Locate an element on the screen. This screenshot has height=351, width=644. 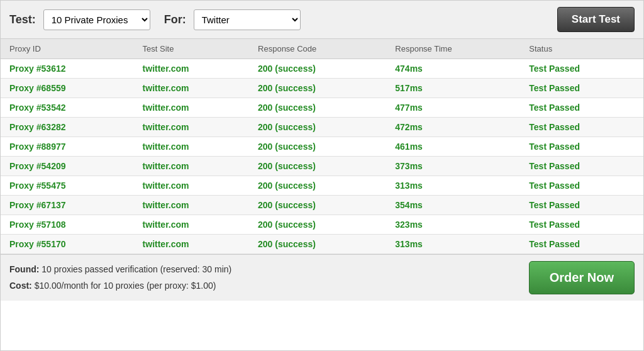
footer: Found: 10 proxies passed verification (r… is located at coordinates (322, 277).